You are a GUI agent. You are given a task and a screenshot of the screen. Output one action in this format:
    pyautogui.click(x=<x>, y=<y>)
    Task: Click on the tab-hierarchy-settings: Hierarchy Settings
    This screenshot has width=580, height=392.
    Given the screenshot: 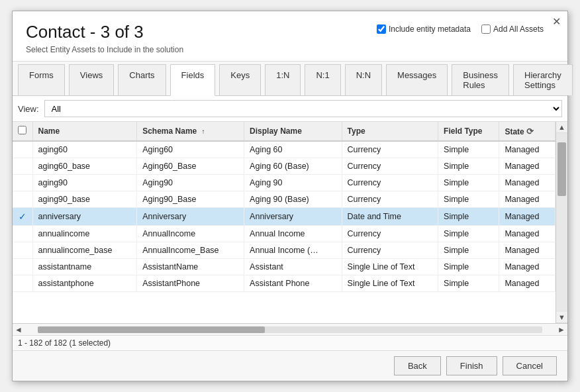 What is the action you would take?
    pyautogui.click(x=543, y=79)
    